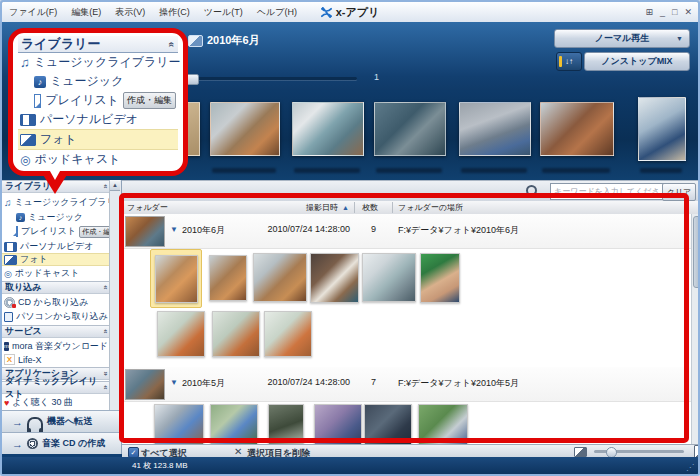  What do you see at coordinates (430, 208) in the screenshot?
I see `column-location: フォルダーの場所` at bounding box center [430, 208].